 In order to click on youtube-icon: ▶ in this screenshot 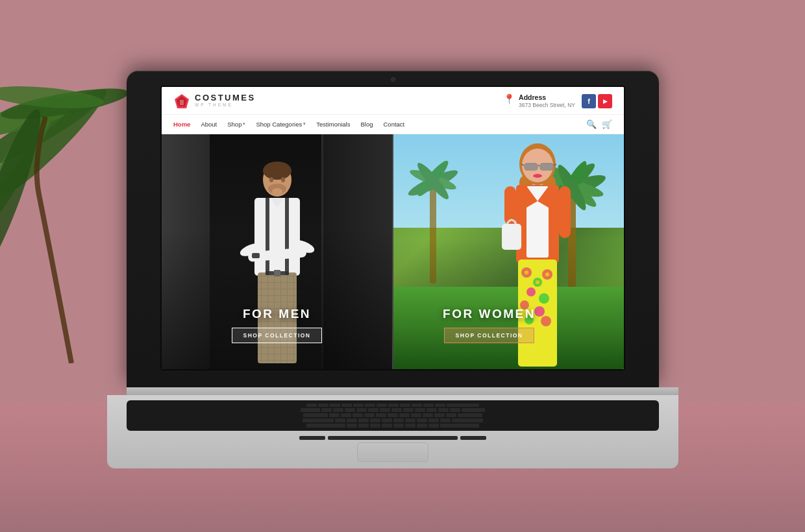, I will do `click(605, 101)`.